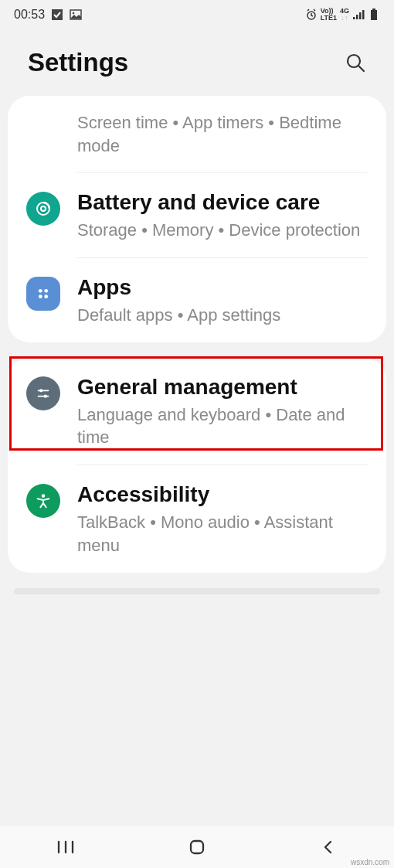  What do you see at coordinates (76, 15) in the screenshot?
I see `image-icon` at bounding box center [76, 15].